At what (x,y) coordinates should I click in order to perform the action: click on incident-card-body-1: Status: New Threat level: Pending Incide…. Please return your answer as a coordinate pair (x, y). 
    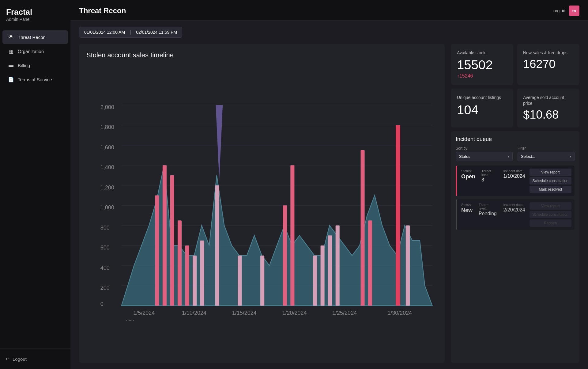
    Looking at the image, I should click on (493, 215).